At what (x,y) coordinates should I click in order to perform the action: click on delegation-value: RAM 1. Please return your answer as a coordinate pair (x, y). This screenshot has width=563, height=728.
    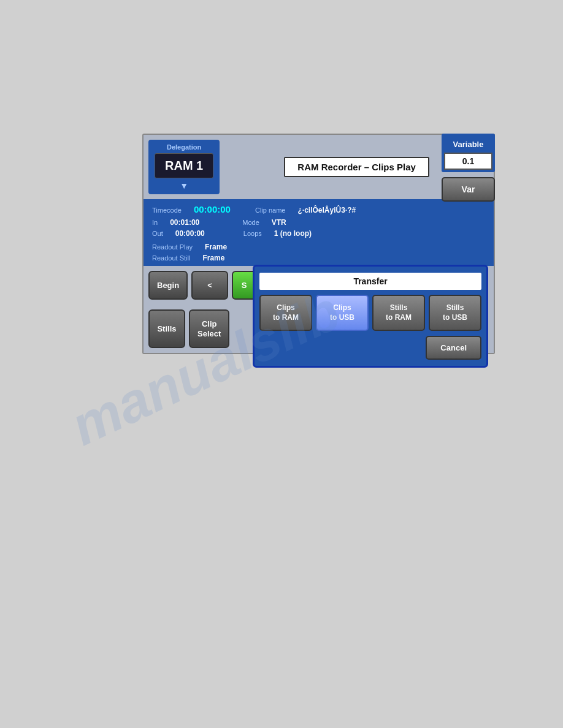
    Looking at the image, I should click on (184, 165).